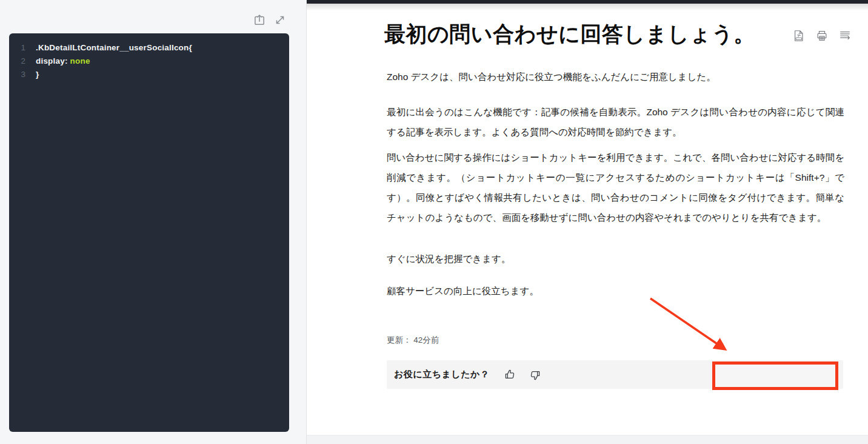 The height and width of the screenshot is (444, 868). I want to click on code-property: display:, so click(53, 61).